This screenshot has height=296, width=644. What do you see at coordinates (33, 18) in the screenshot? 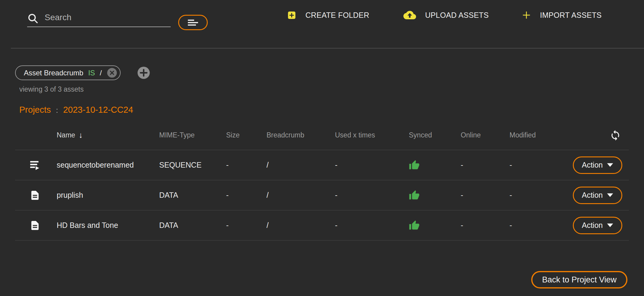
I see `search-icon` at bounding box center [33, 18].